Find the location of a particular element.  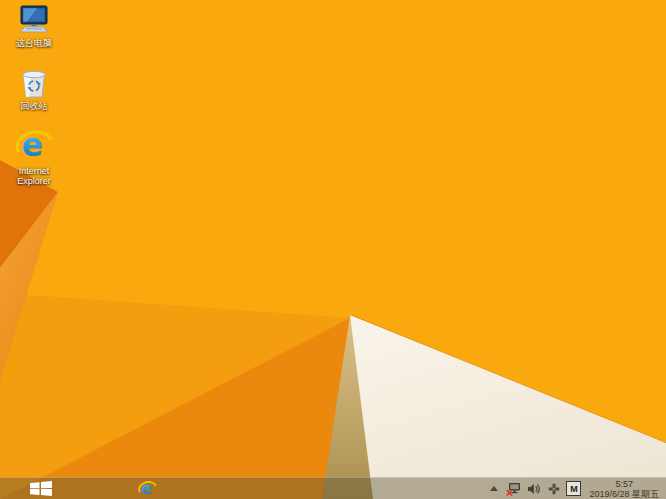

desktop-icon-this-pc: 这台电脑 is located at coordinates (34, 26).